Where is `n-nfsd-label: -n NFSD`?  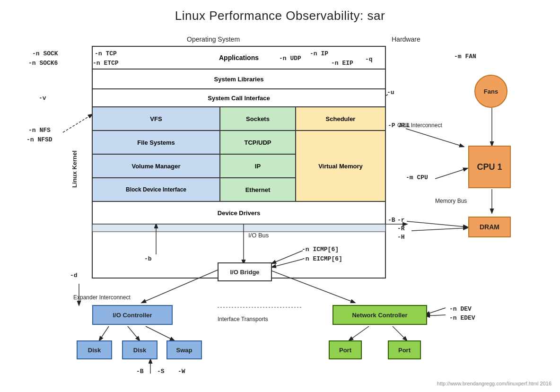 n-nfsd-label: -n NFSD is located at coordinates (40, 140).